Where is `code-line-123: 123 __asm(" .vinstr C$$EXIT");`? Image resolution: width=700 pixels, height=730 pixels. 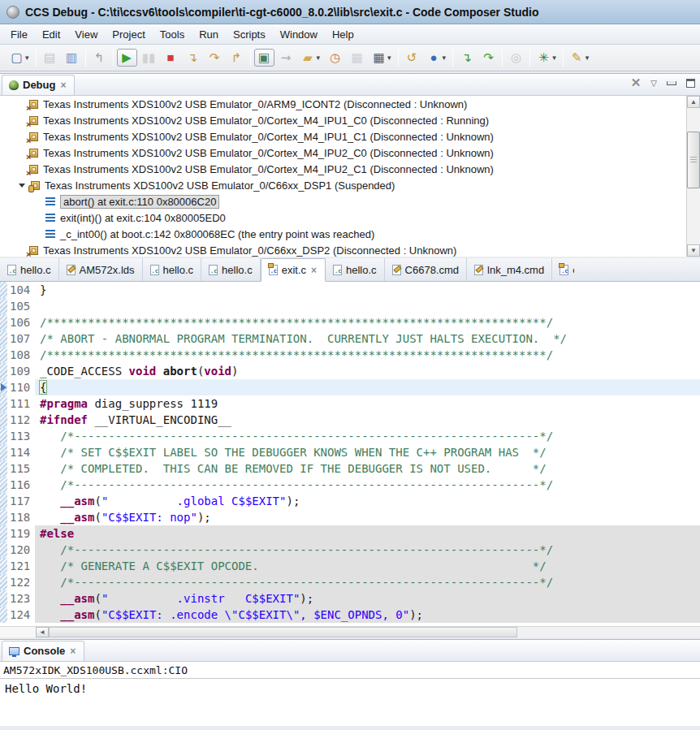
code-line-123: 123 __asm(" .vinstr C$$EXIT"); is located at coordinates (350, 598).